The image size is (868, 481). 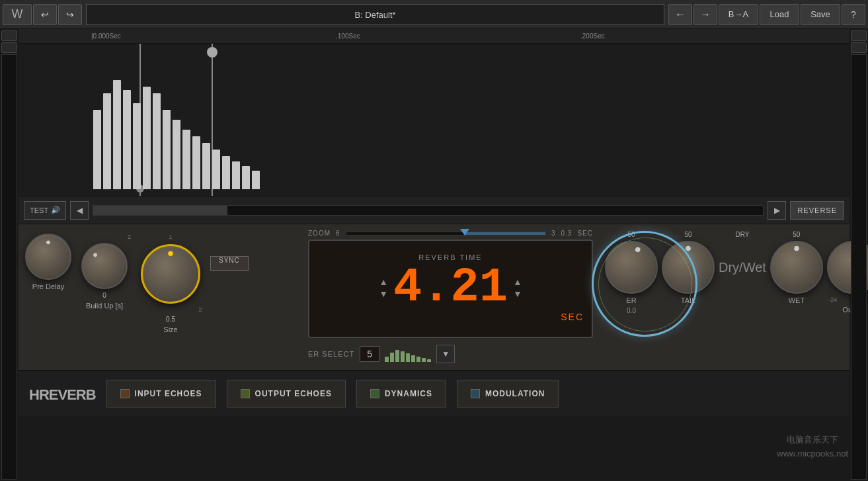 I want to click on reverb-down-arrow: ▼, so click(x=383, y=294).